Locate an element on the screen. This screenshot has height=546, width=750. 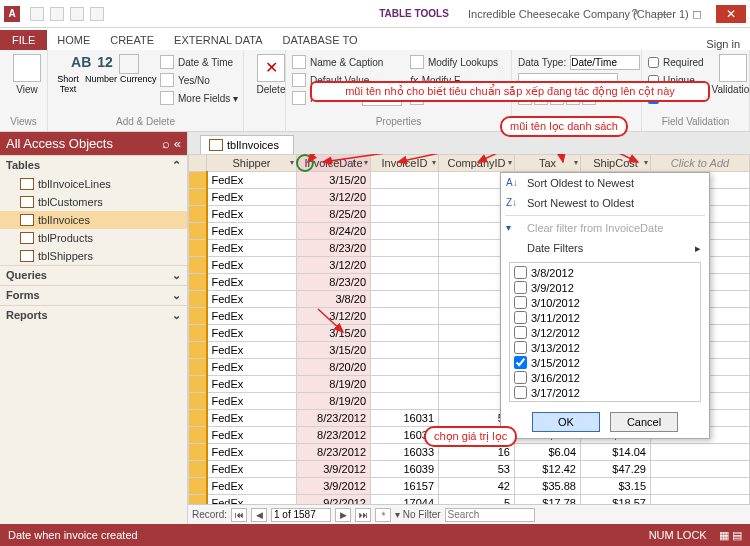
nav-item-tblinvoicelines: tblInvoiceLines is located at coordinates (94, 184).